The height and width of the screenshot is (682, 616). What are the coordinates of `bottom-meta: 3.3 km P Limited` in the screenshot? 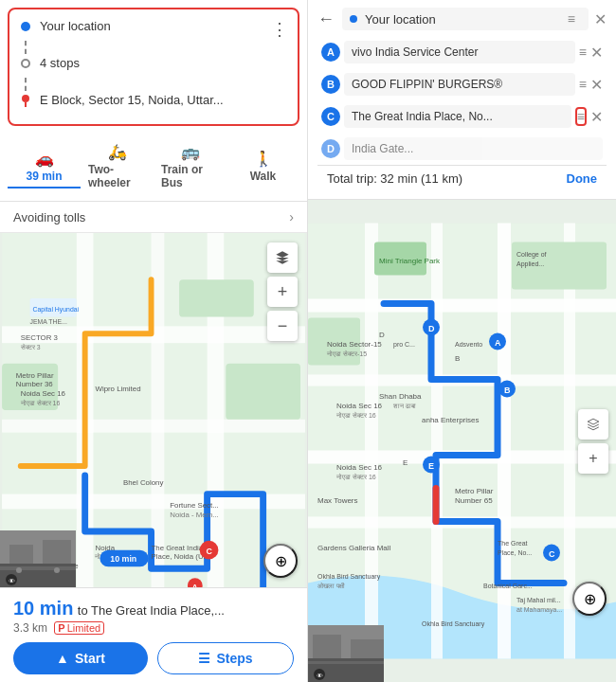 It's located at (154, 628).